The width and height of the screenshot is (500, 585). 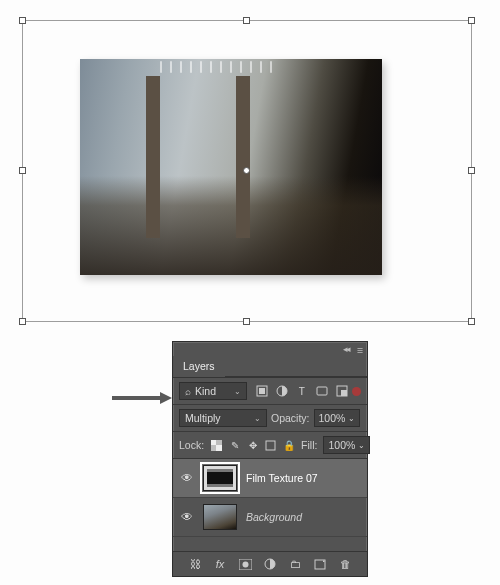 What do you see at coordinates (192, 445) in the screenshot?
I see `lock-label: Lock:` at bounding box center [192, 445].